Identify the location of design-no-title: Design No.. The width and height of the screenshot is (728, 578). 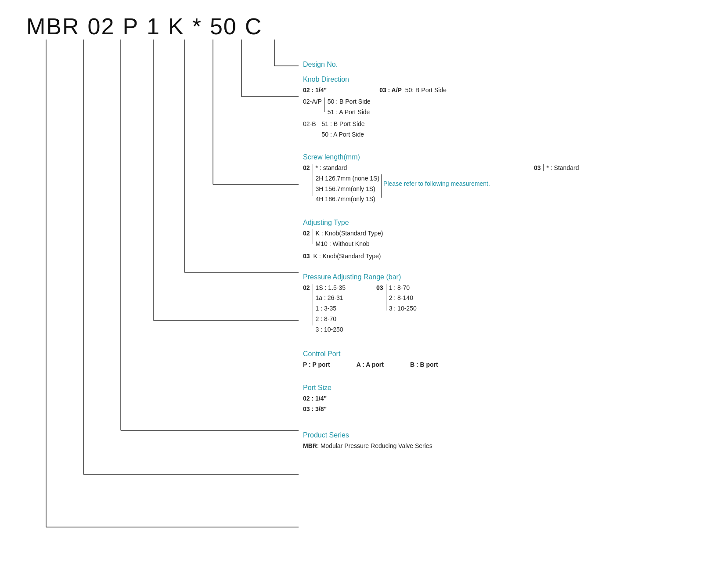
(507, 65).